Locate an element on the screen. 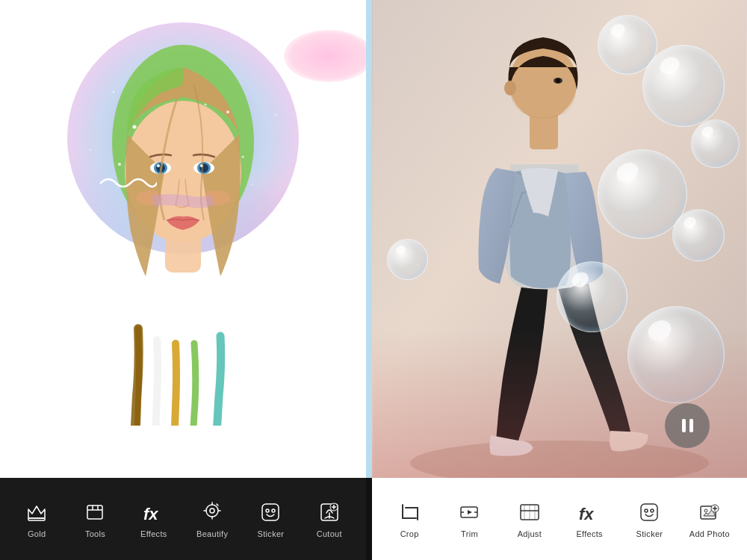 Image resolution: width=747 pixels, height=560 pixels. tool-add-photo-label: Add Photo is located at coordinates (710, 534).